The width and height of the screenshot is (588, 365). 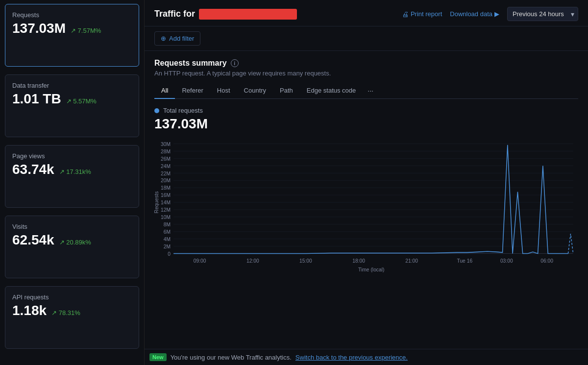 What do you see at coordinates (422, 14) in the screenshot?
I see `print-report-button: 🖨 Print report` at bounding box center [422, 14].